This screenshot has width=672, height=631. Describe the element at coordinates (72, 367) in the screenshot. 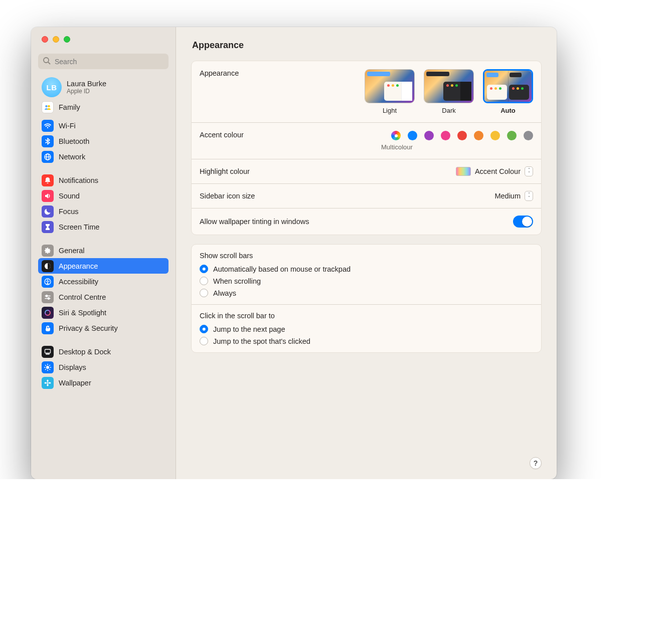

I see `sidebar-item-label: Displays` at that location.